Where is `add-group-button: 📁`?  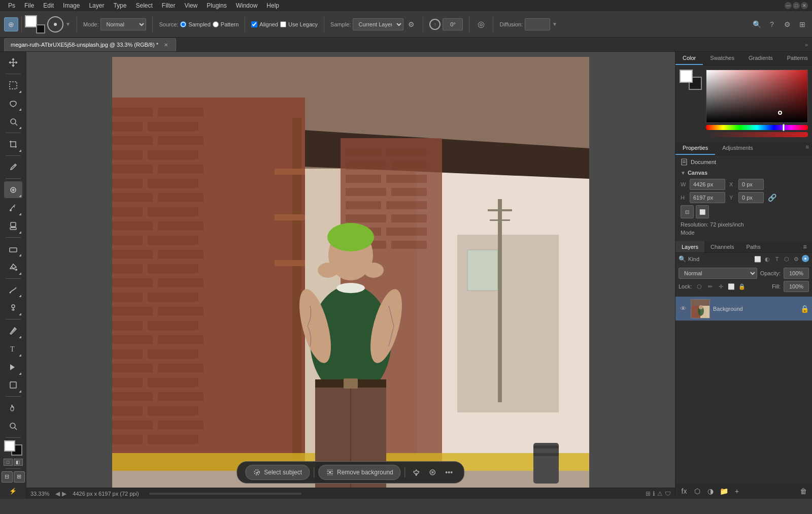 add-group-button: 📁 is located at coordinates (724, 491).